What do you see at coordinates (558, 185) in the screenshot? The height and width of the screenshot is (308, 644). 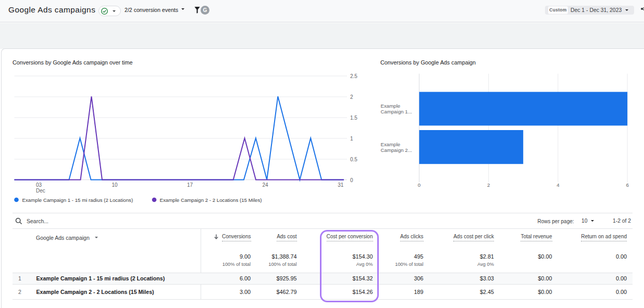 I see `svg-text: 4` at bounding box center [558, 185].